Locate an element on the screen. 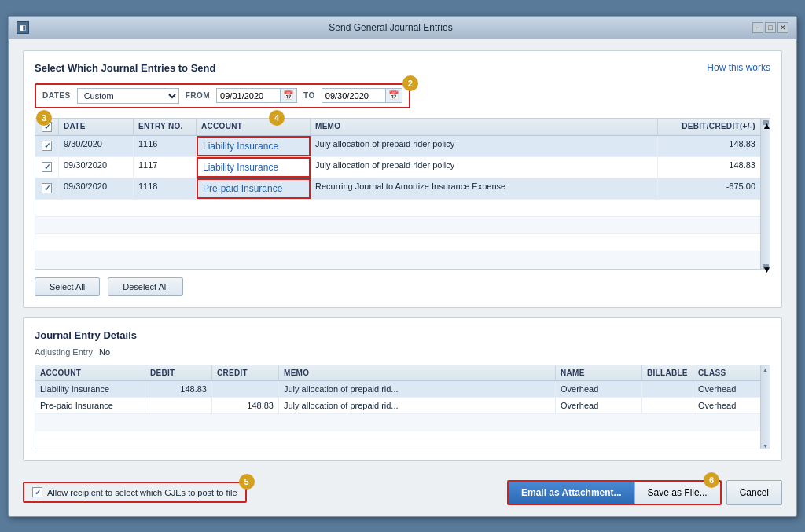 This screenshot has width=805, height=532. table-scrollbar: ▲ ▼ is located at coordinates (765, 193).